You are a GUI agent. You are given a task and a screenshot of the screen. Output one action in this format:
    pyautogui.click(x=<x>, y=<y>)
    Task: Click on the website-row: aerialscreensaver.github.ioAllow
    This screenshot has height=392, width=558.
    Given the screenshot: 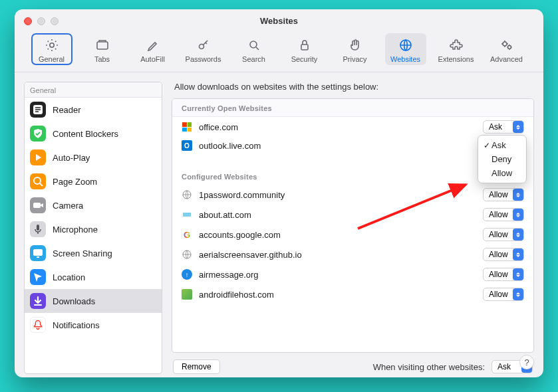 What is the action you would take?
    pyautogui.click(x=352, y=254)
    